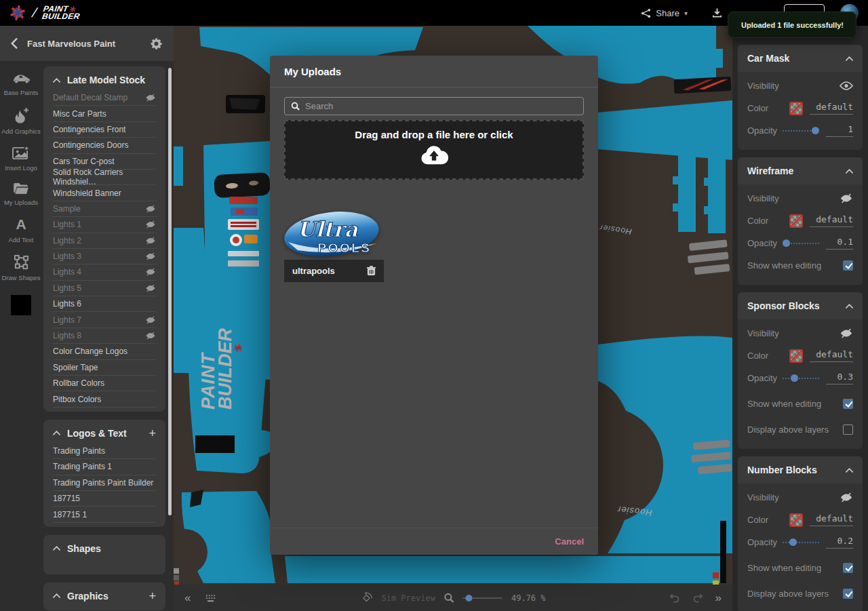 This screenshot has width=868, height=611. I want to click on rotate-view-button, so click(366, 598).